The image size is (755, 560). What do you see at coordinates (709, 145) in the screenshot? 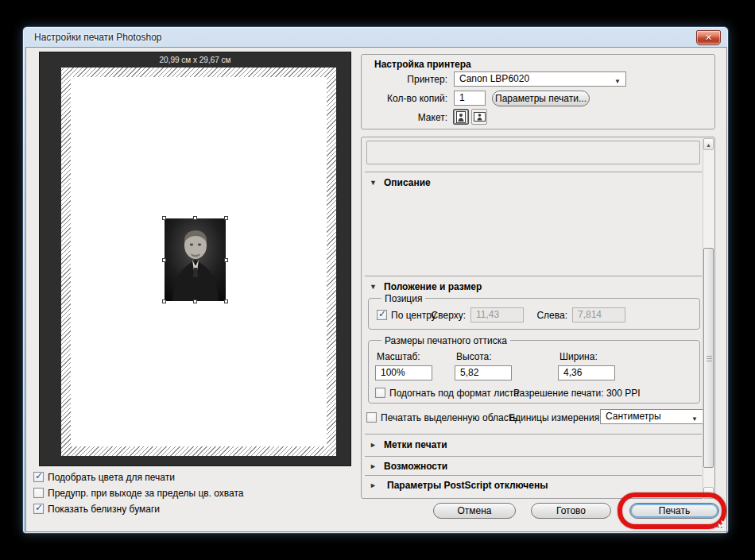
I see `scroll-up-icon: ▲` at bounding box center [709, 145].